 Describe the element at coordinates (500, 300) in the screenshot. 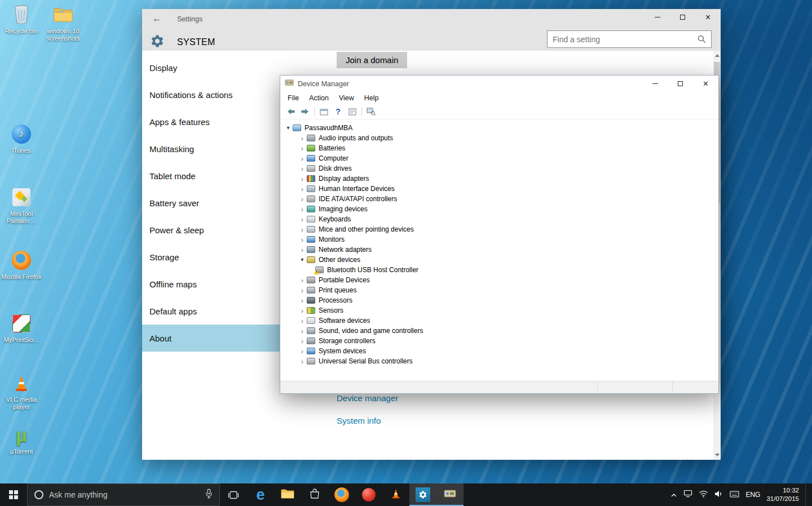

I see `tree-item-processors: Processors` at that location.